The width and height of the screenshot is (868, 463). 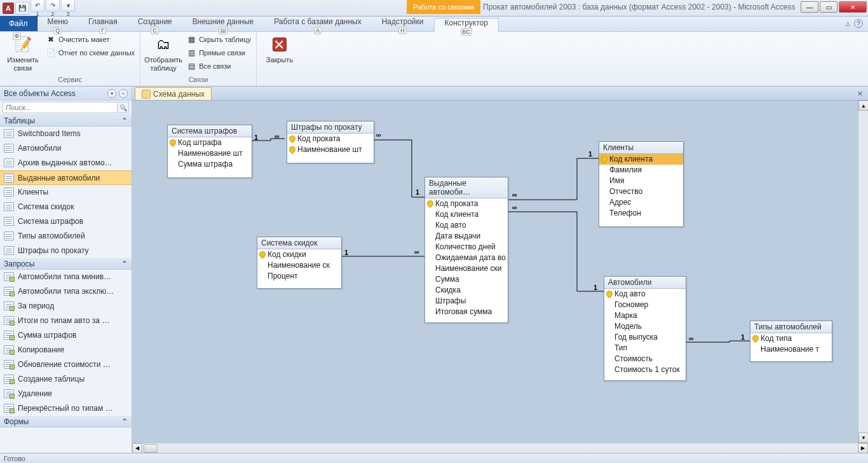 I want to click on title-bar: A 💾 ↶1 ↷2 ▾3 Работа со связями Прокат ав…, so click(x=434, y=8).